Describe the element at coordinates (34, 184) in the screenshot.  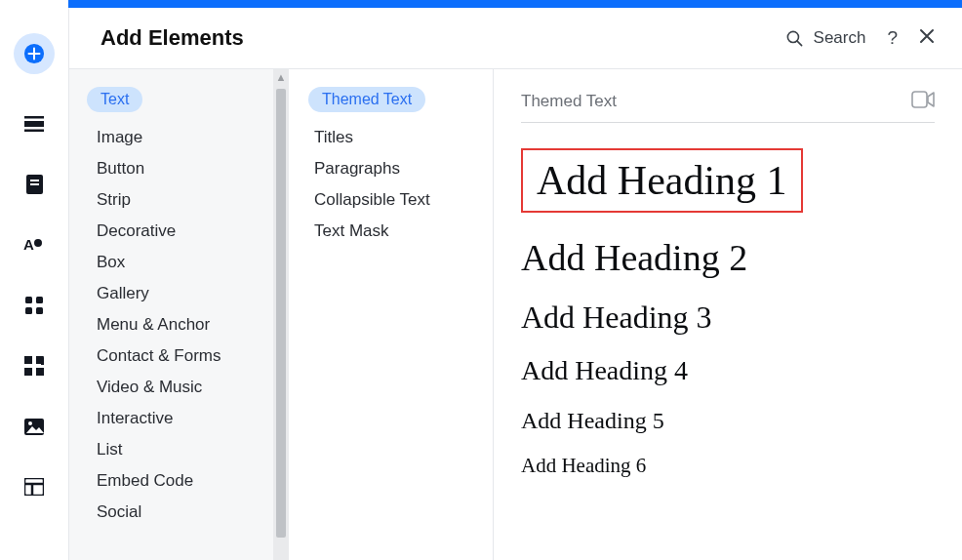
I see `page-icon` at that location.